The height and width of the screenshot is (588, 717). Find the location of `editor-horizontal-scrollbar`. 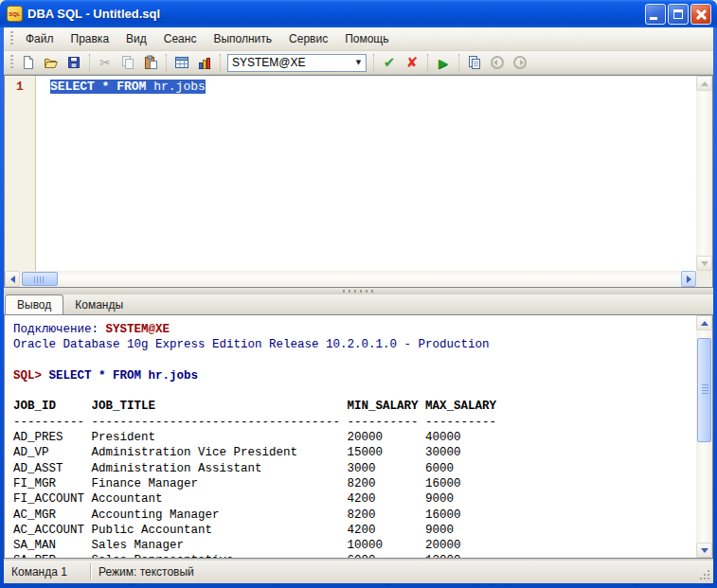

editor-horizontal-scrollbar is located at coordinates (350, 278).